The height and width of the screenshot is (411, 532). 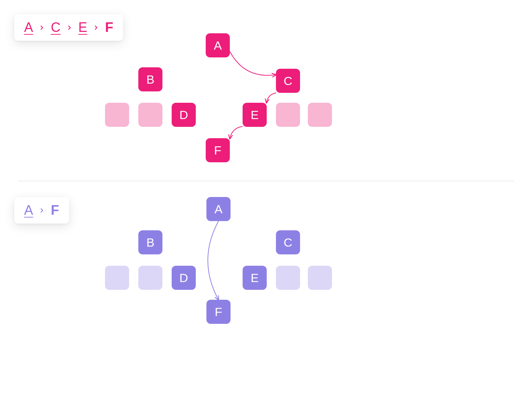 What do you see at coordinates (83, 28) in the screenshot?
I see `breadcrumb-link-e: E` at bounding box center [83, 28].